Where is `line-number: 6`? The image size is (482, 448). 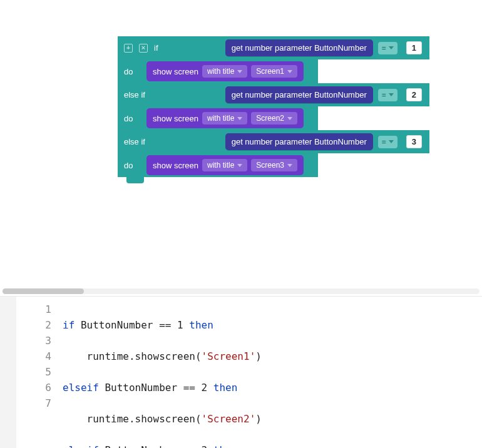 line-number: 6 is located at coordinates (34, 388).